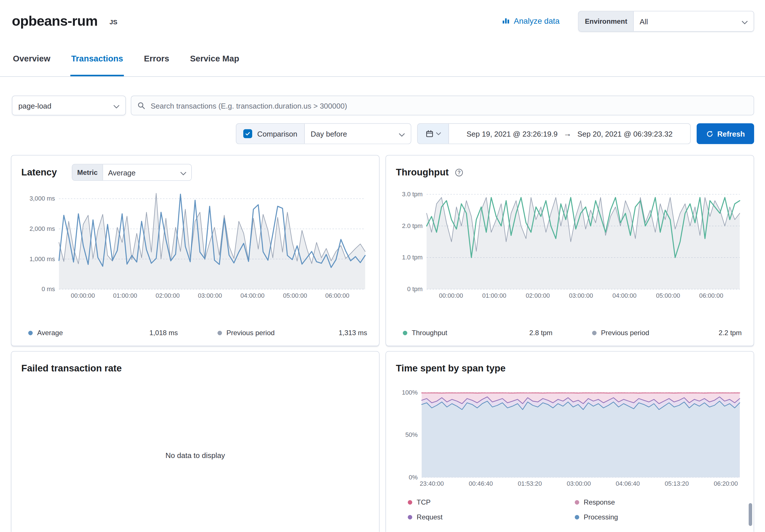 This screenshot has height=532, width=765. I want to click on environment-label: Environment, so click(606, 21).